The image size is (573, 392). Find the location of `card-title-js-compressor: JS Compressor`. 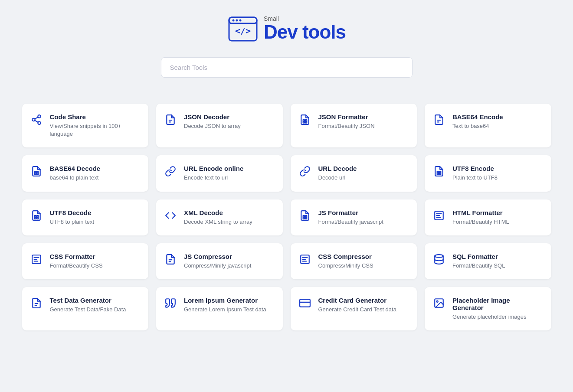

card-title-js-compressor: JS Compressor is located at coordinates (218, 257).